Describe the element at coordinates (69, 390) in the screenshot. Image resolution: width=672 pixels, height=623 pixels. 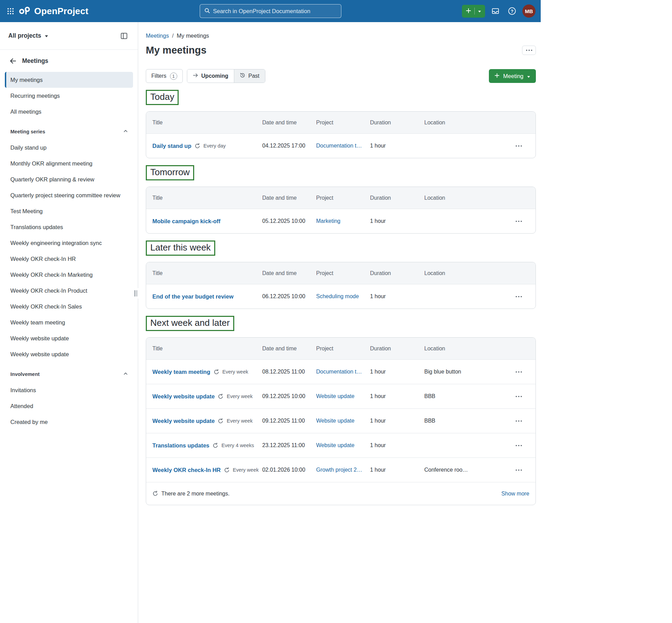
I see `sidebar-item-invitations: Invitations` at that location.